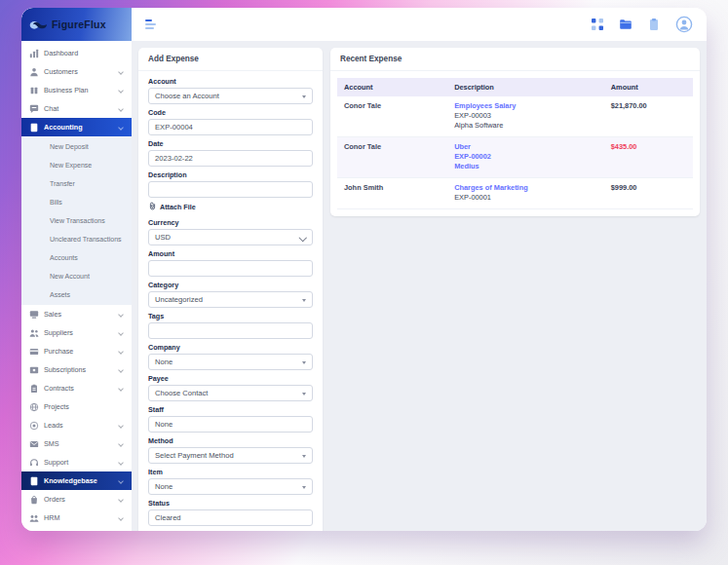 Image resolution: width=728 pixels, height=565 pixels. Describe the element at coordinates (649, 117) in the screenshot. I see `amount-cell: $21,870.00` at that location.